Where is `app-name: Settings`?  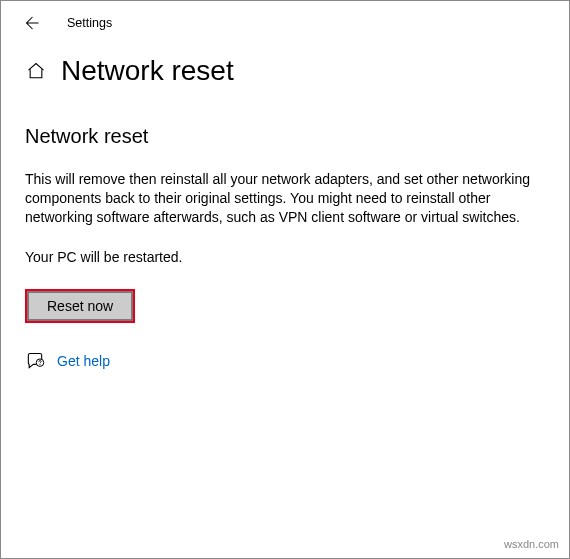
app-name: Settings is located at coordinates (90, 23).